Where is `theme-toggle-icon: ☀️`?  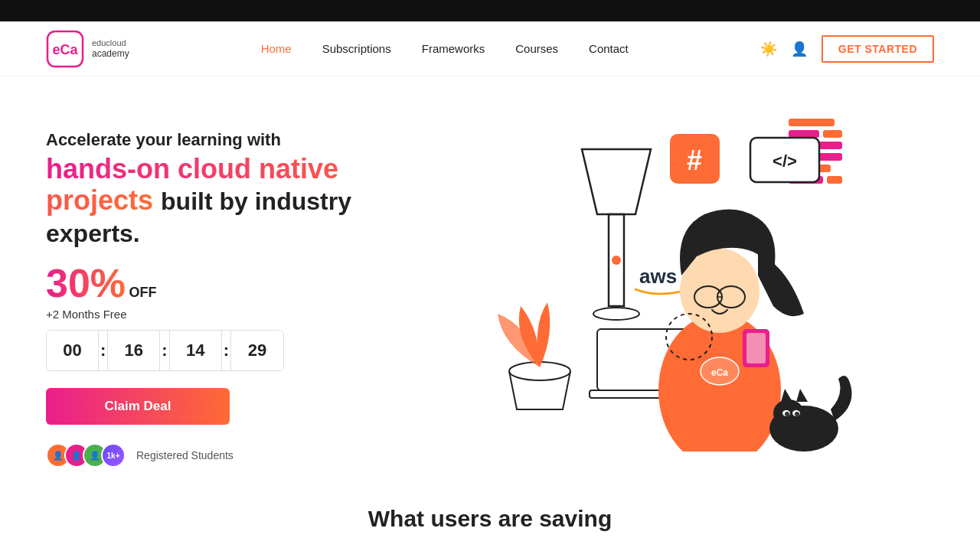
theme-toggle-icon: ☀️ is located at coordinates (769, 49).